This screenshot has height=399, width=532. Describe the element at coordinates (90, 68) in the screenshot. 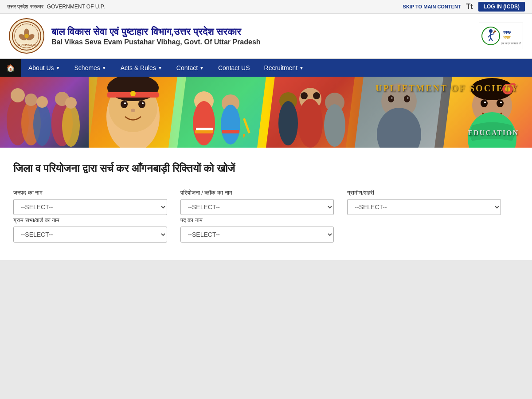

I see `nav-schemes: Schemes ▼` at that location.